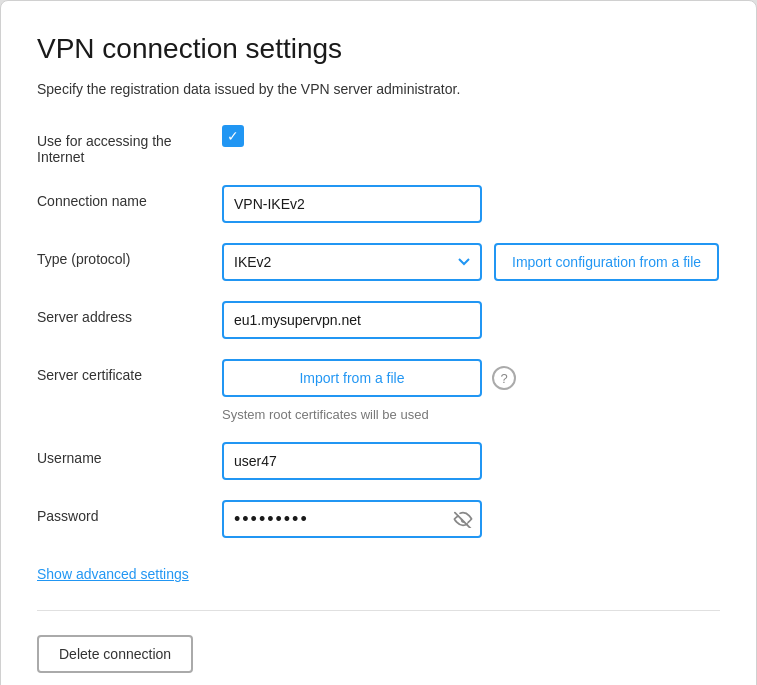 The width and height of the screenshot is (757, 685). Describe the element at coordinates (504, 378) in the screenshot. I see `help-icon-label: ?` at that location.